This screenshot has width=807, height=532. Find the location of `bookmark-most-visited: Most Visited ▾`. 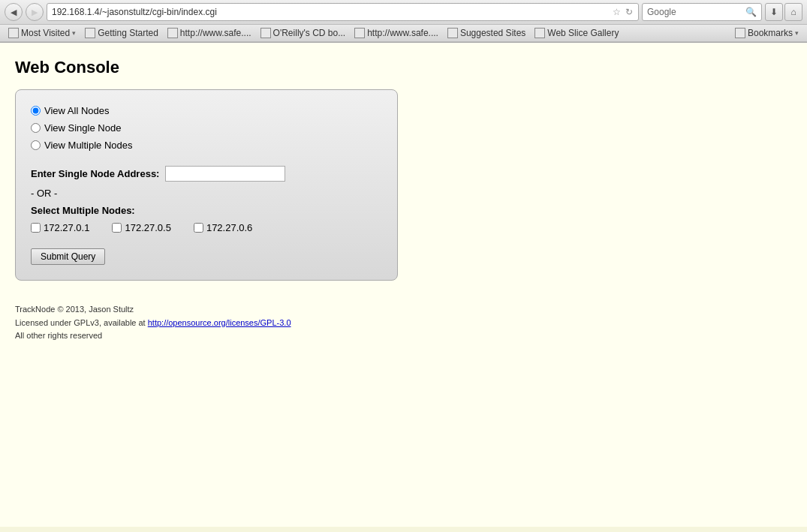

bookmark-most-visited: Most Visited ▾ is located at coordinates (42, 33).